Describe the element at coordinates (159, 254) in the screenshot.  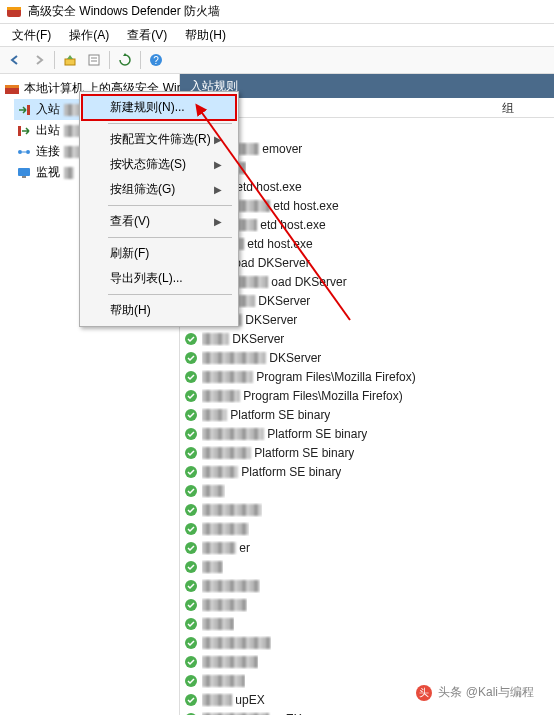
I see `ctx-refresh: 刷新(F)` at that location.